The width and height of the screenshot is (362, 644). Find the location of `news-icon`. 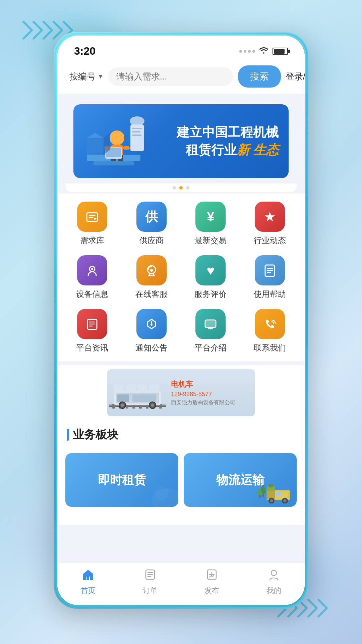

news-icon is located at coordinates (92, 324).